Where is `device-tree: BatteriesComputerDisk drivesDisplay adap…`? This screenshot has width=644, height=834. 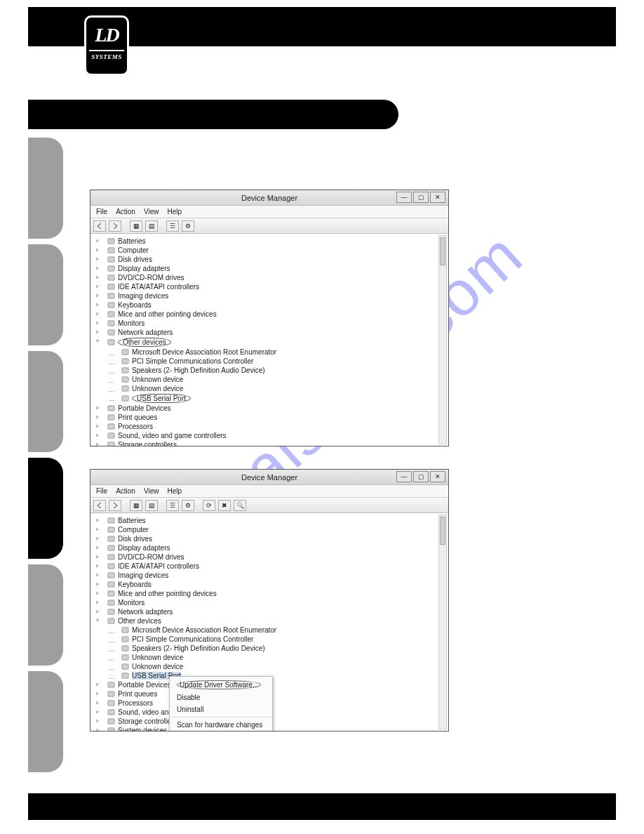
device-tree: BatteriesComputerDisk drivesDisplay adap… is located at coordinates (271, 341).